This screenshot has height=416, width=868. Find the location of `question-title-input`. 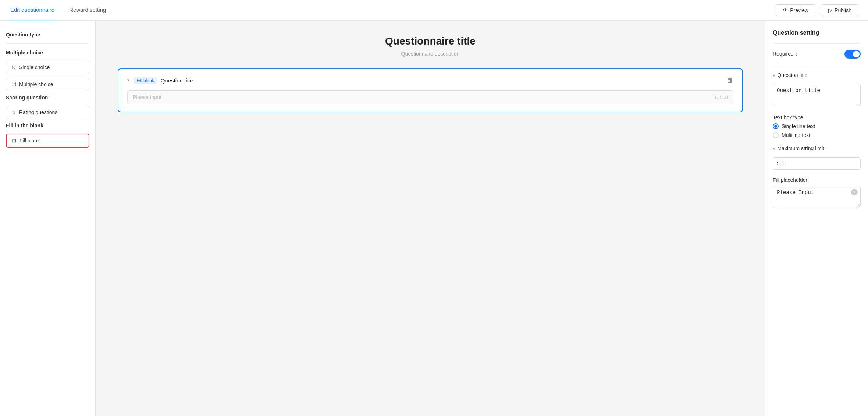

question-title-input is located at coordinates (817, 95).